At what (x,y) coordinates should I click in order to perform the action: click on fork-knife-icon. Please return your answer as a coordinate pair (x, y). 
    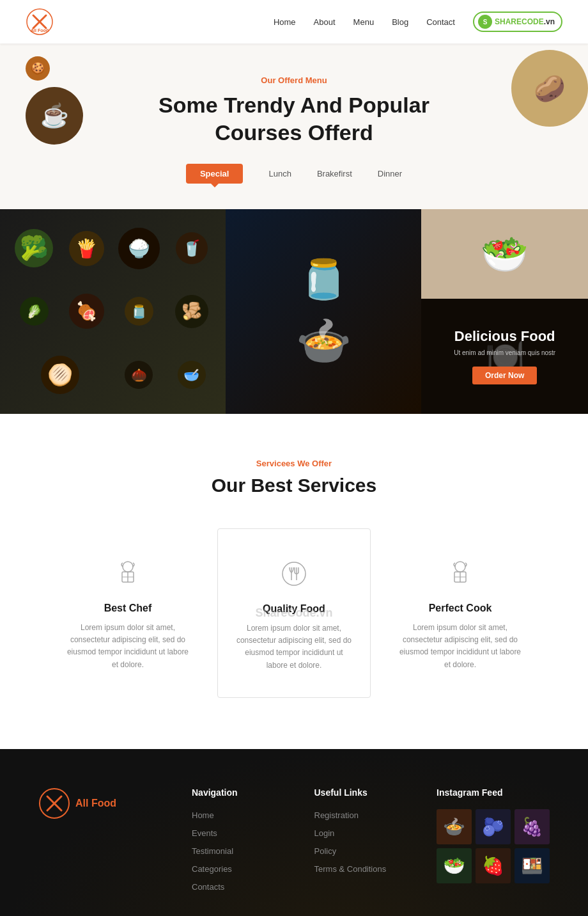
    Looking at the image, I should click on (294, 574).